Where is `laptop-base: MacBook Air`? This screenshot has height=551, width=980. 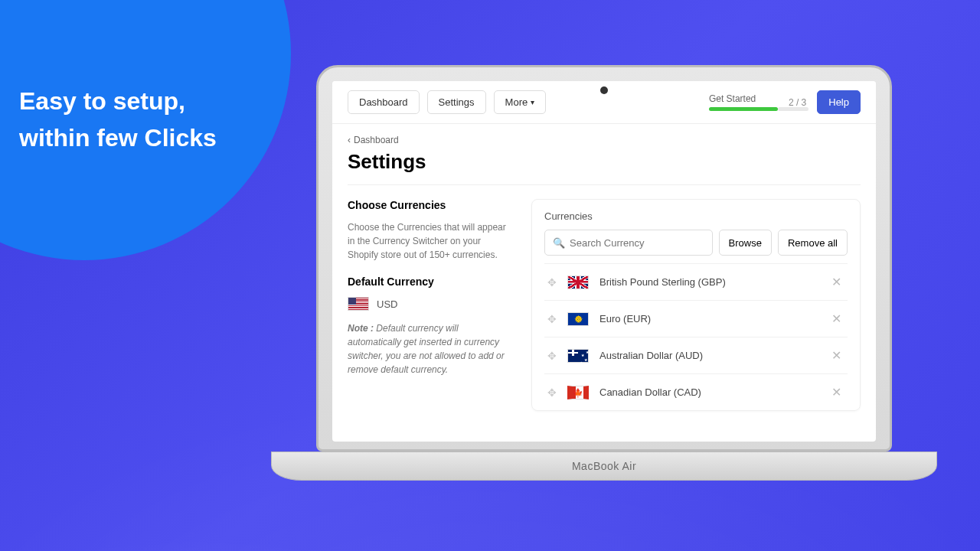
laptop-base: MacBook Air is located at coordinates (604, 466).